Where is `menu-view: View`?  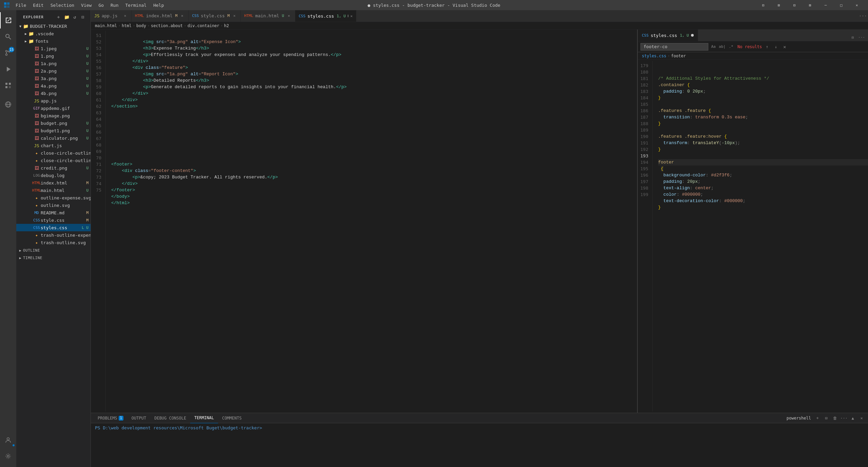
menu-view: View is located at coordinates (86, 5).